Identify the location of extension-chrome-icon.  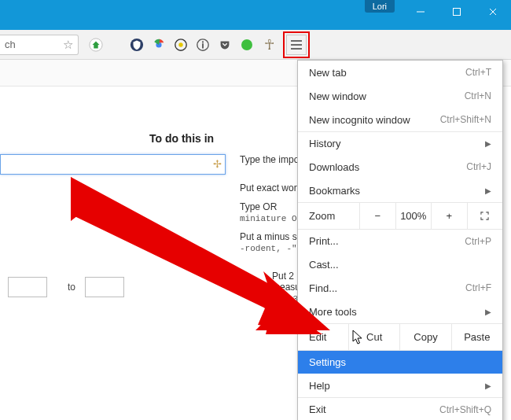
(159, 45).